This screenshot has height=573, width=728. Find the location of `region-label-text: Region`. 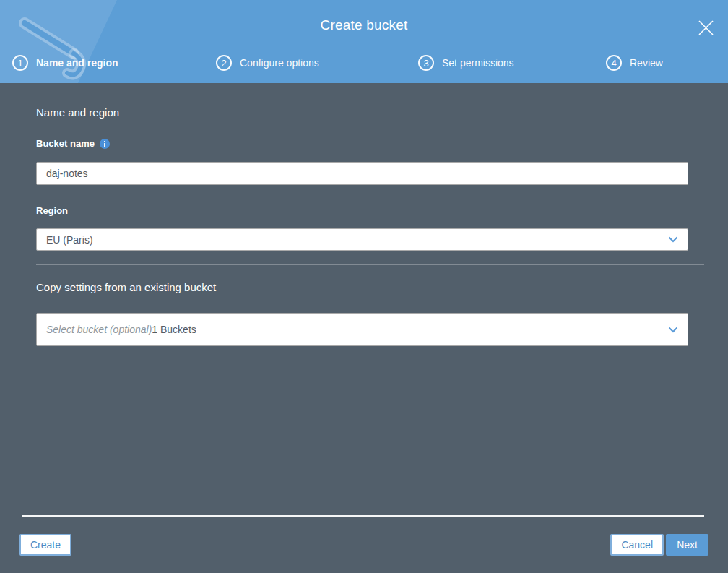

region-label-text: Region is located at coordinates (52, 211).